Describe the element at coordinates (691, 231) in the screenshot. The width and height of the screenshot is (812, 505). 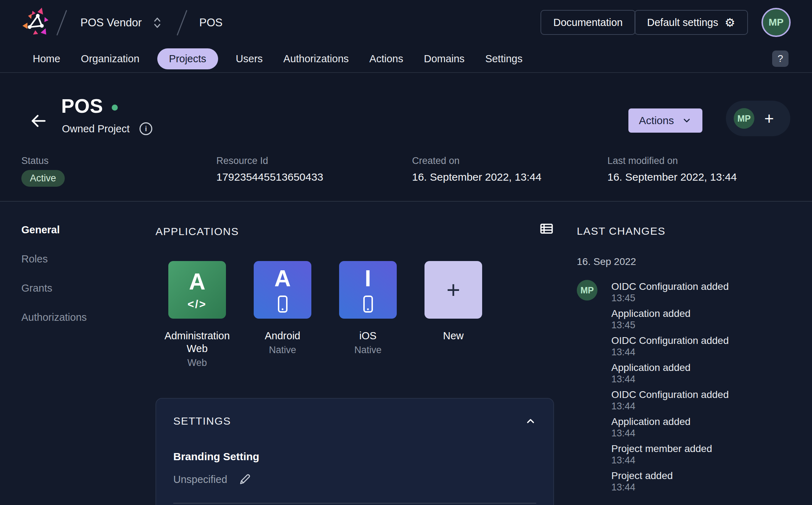
I see `last-changes-title: LAST CHANGES` at that location.